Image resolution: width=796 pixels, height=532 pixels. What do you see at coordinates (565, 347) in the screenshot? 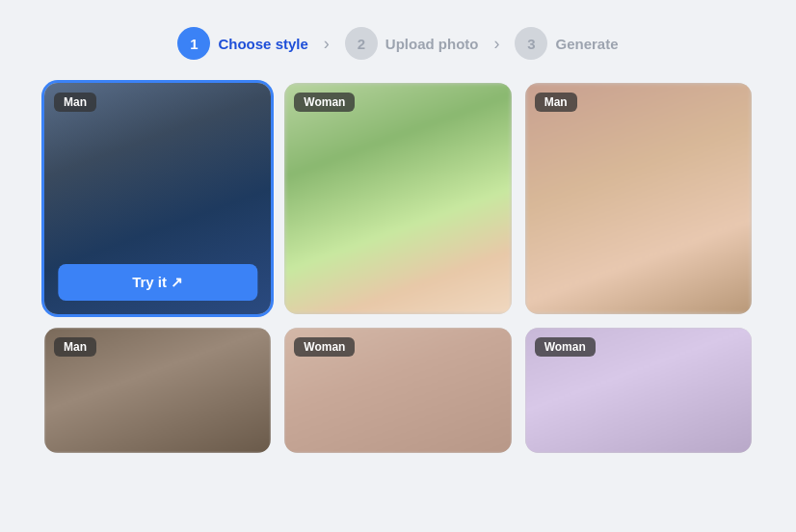
I see `card-badge-woman-bottom3: Woman` at bounding box center [565, 347].